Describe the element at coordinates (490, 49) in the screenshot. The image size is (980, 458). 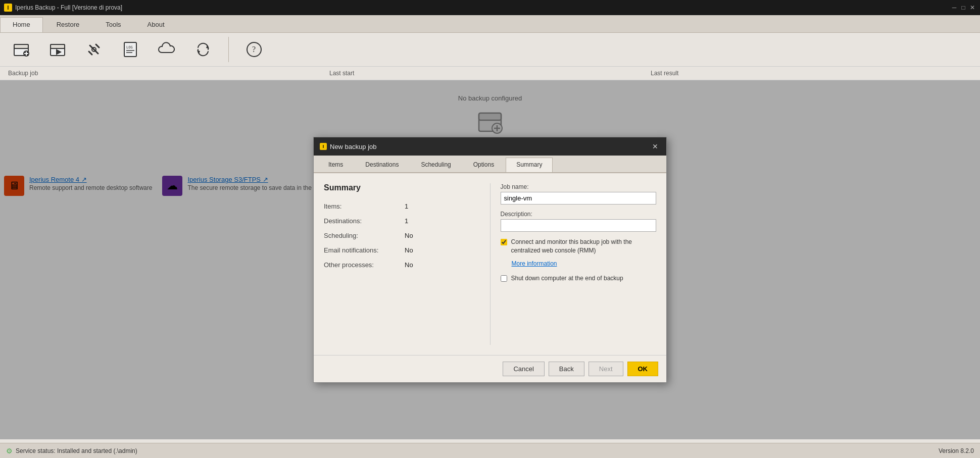
I see `toolbar: LOG ?` at that location.